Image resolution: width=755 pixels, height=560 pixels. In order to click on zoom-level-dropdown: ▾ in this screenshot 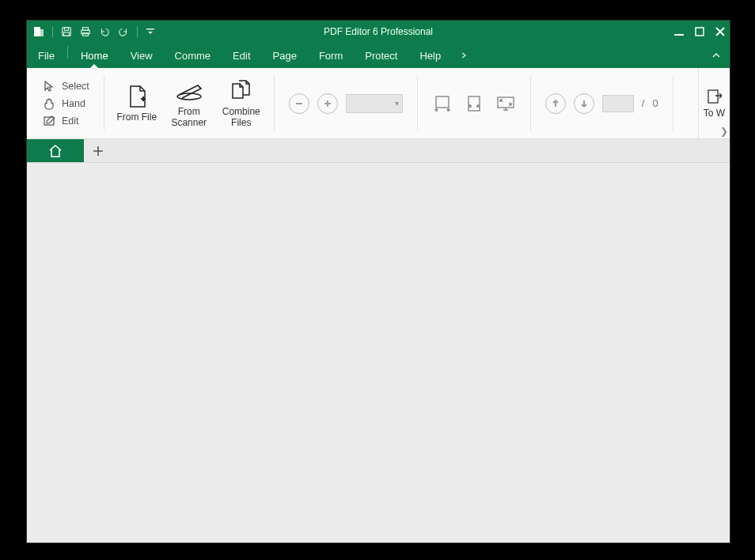, I will do `click(374, 104)`.